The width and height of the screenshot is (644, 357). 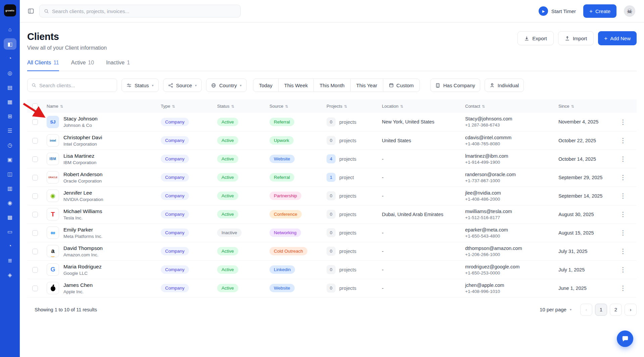 I want to click on sidebar-item-cards: ▭, so click(x=10, y=232).